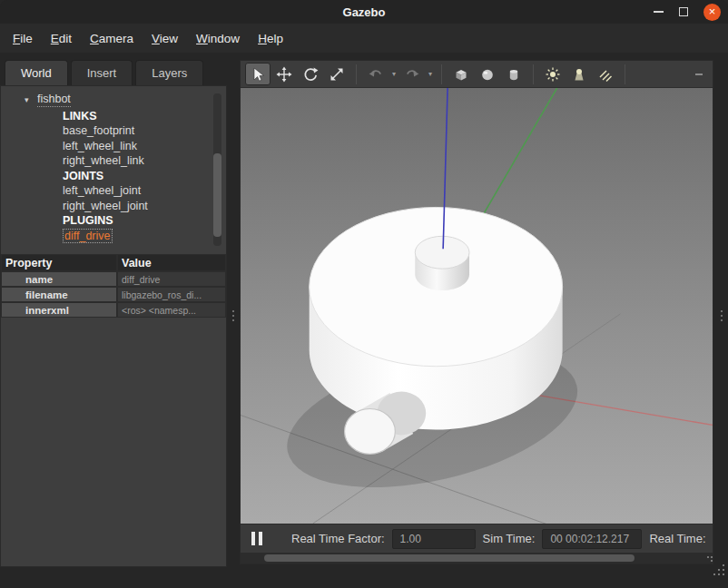  What do you see at coordinates (338, 539) in the screenshot?
I see `real-time-factor-label: Real Time Factor:` at bounding box center [338, 539].